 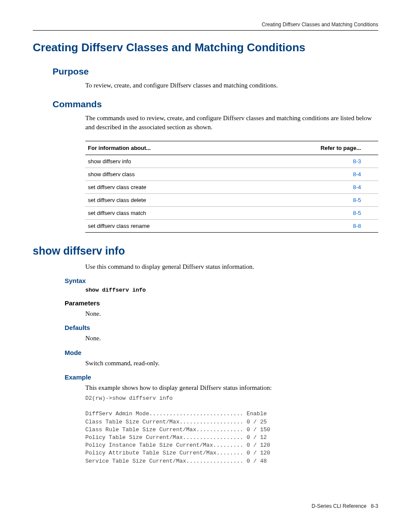 I want to click on commands-table: For information about... Refer to page..…, so click(x=232, y=187).